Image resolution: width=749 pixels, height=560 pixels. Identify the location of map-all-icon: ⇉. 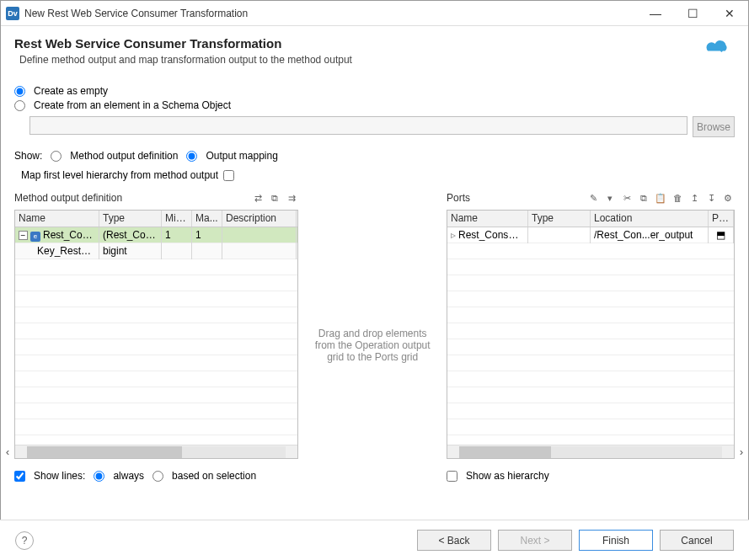
(292, 198).